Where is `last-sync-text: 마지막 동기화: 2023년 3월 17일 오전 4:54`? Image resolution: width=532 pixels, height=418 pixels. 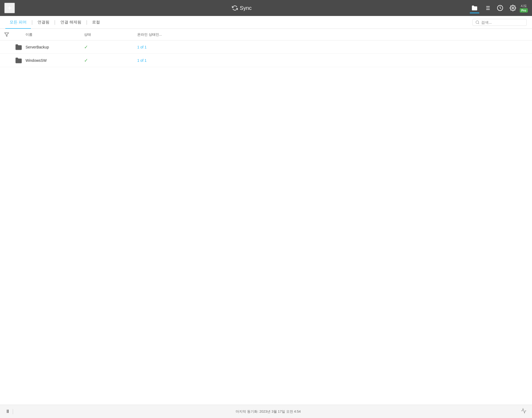
last-sync-text: 마지막 동기화: 2023년 3월 17일 오전 4:54 is located at coordinates (268, 412).